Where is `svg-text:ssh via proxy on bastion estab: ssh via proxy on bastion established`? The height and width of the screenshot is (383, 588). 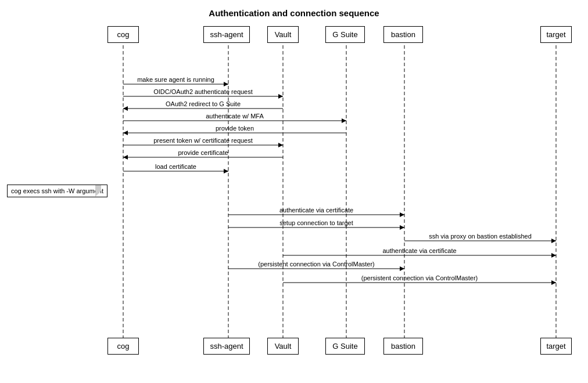 svg-text:ssh via proxy on bastion estab: ssh via proxy on bastion established is located at coordinates (480, 236).